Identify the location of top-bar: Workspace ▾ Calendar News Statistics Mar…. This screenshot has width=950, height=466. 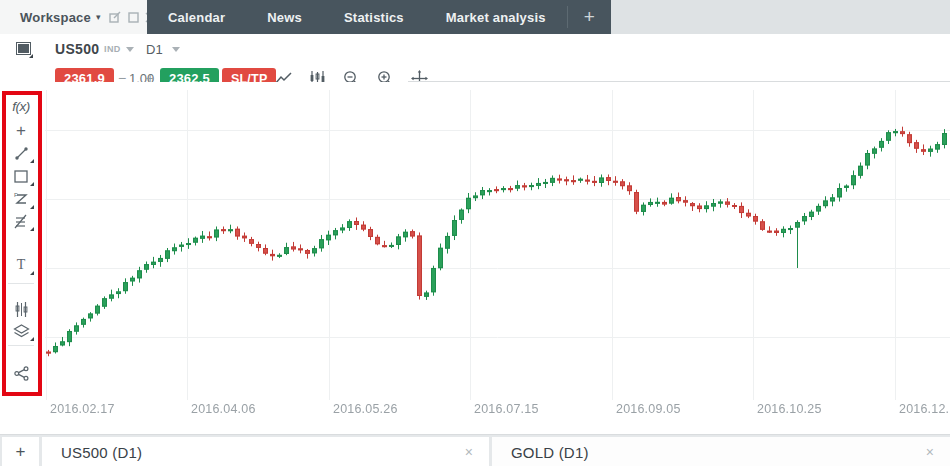
(475, 17).